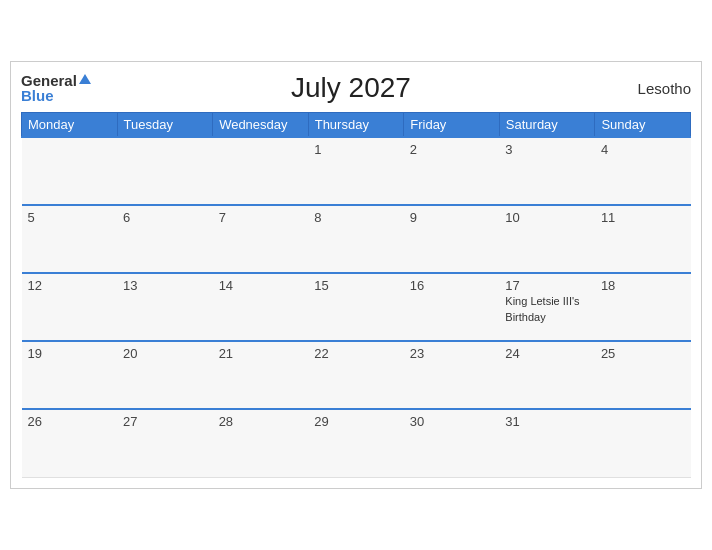 This screenshot has height=550, width=712. Describe the element at coordinates (643, 150) in the screenshot. I see `day-number: 4` at that location.